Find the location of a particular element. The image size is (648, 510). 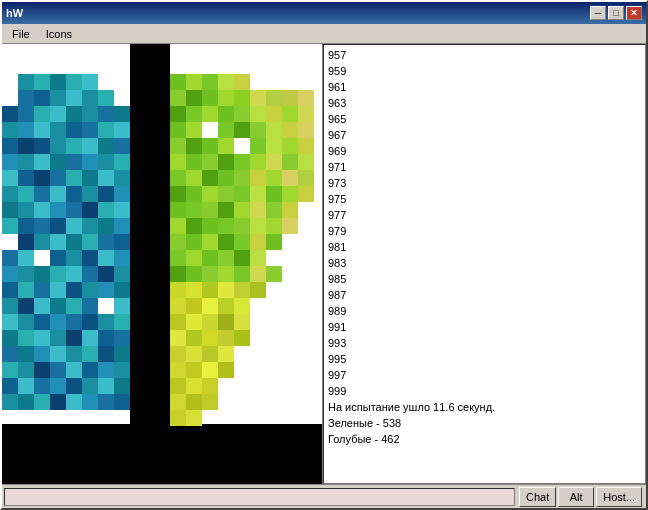

log-line: 989 is located at coordinates (484, 311).